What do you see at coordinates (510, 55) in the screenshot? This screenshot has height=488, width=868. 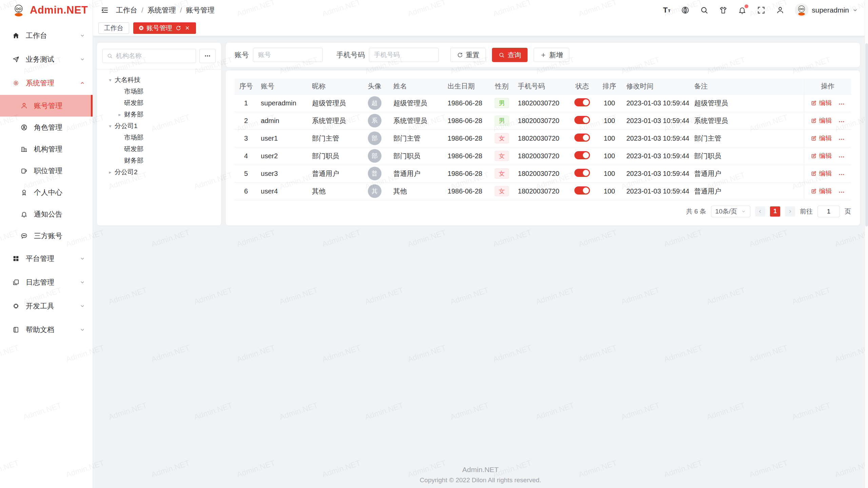 I see `query-button: 查询` at bounding box center [510, 55].